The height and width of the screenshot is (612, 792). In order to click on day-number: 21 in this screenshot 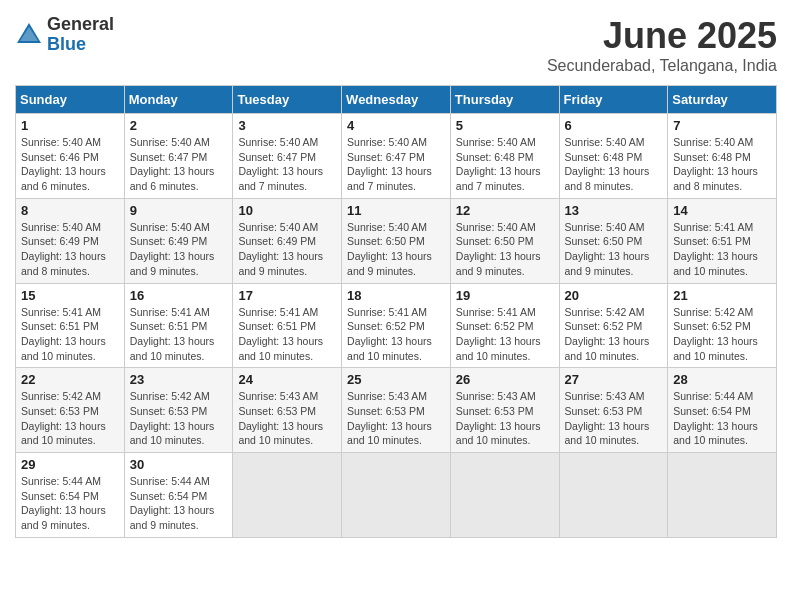, I will do `click(722, 296)`.